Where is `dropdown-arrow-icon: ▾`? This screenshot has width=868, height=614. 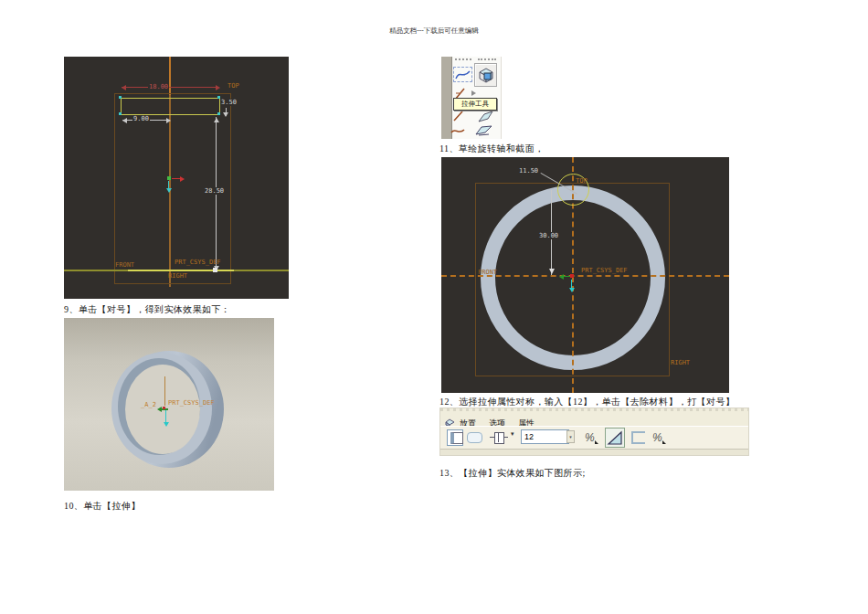
dropdown-arrow-icon: ▾ is located at coordinates (570, 437).